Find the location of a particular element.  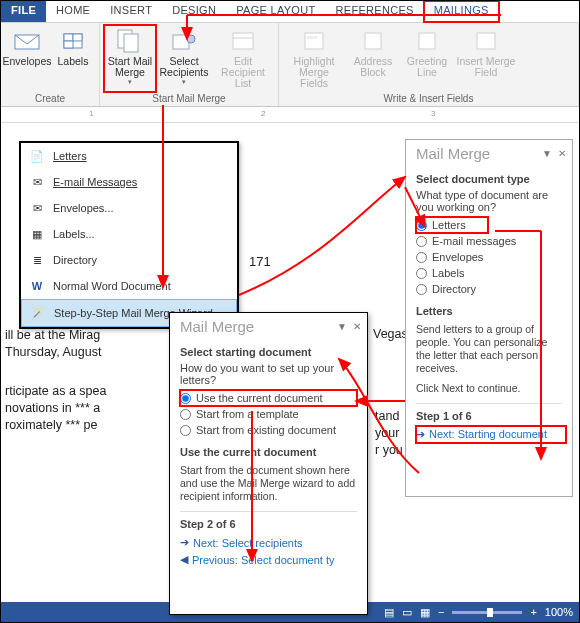

btn-select-recipients: Select Recipients ▾ is located at coordinates (184, 58).